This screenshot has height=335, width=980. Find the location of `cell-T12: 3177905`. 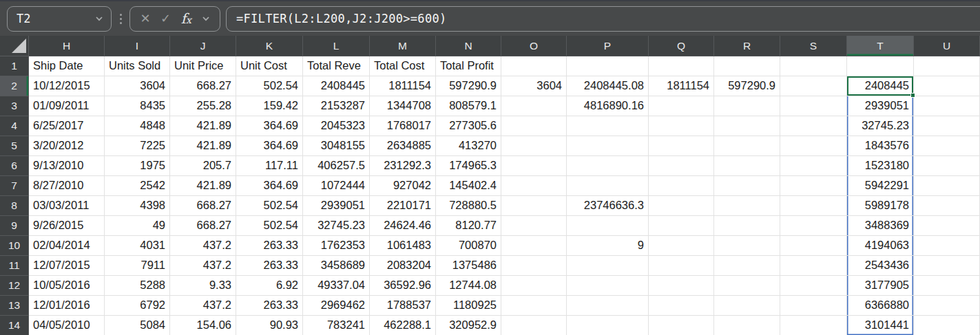

cell-T12: 3177905 is located at coordinates (880, 286).